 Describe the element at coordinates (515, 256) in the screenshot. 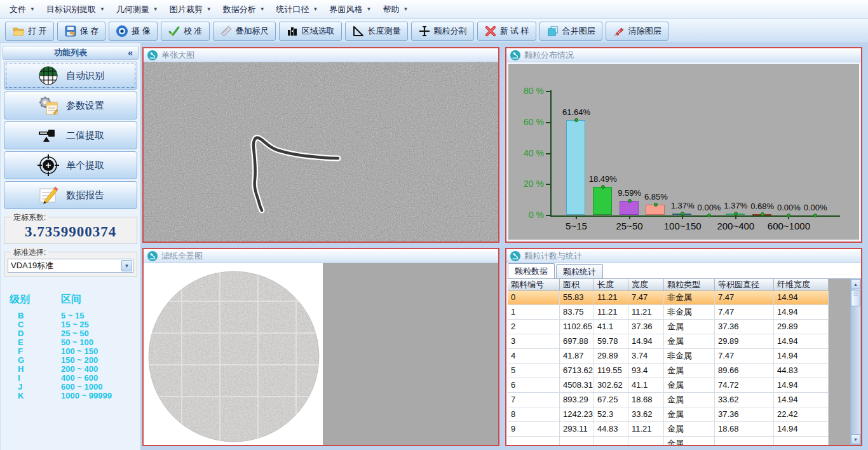

I see `microscope-icon` at that location.